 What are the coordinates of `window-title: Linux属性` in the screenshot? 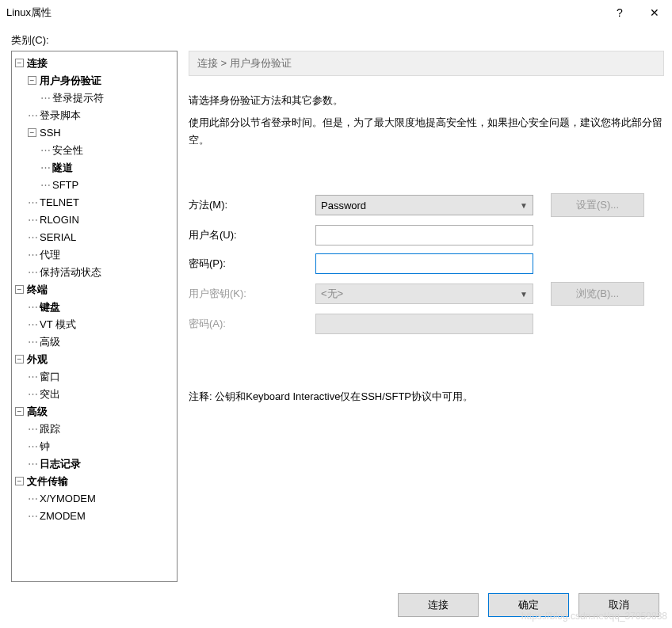 It's located at (304, 13).